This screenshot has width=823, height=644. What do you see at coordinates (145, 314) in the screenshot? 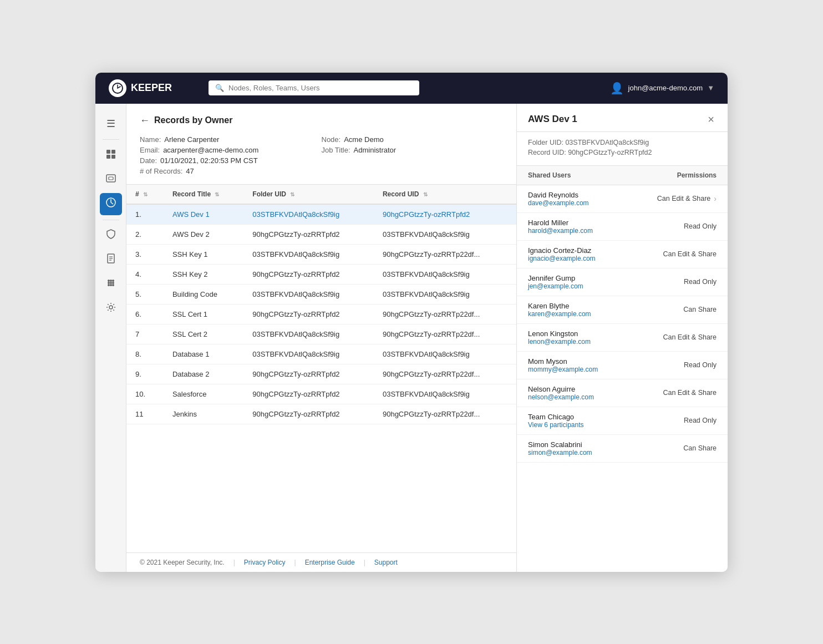
I see `cell-num: 6.` at bounding box center [145, 314].